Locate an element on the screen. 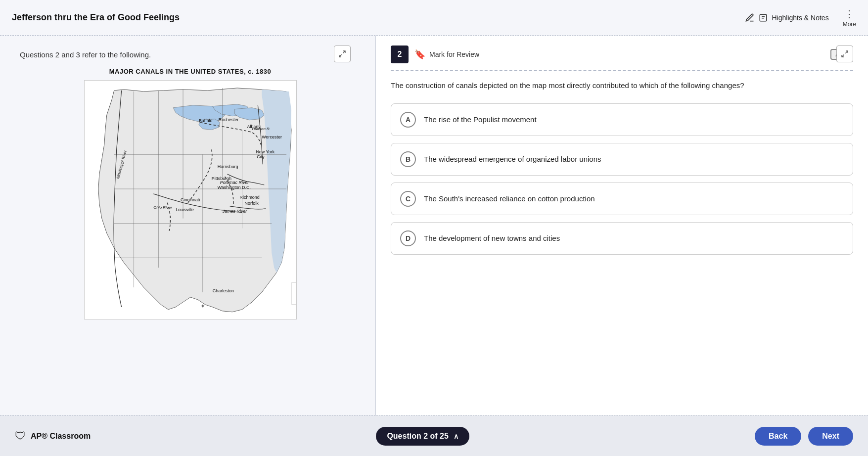 Image resolution: width=868 pixels, height=456 pixels. question-number-badge: 2 is located at coordinates (400, 54).